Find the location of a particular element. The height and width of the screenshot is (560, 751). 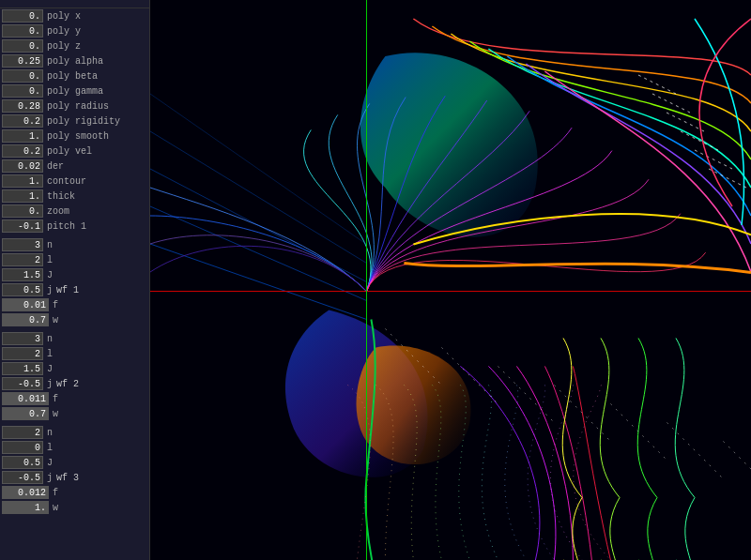

param-label-5: poly gamma is located at coordinates (75, 92).